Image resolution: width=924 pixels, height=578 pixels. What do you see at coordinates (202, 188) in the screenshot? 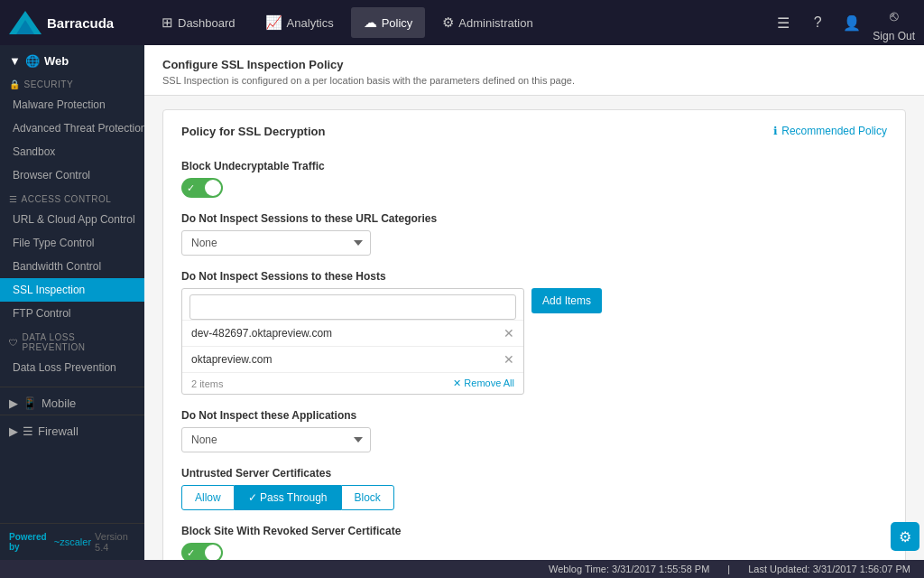
I see `toggle-on` at bounding box center [202, 188].